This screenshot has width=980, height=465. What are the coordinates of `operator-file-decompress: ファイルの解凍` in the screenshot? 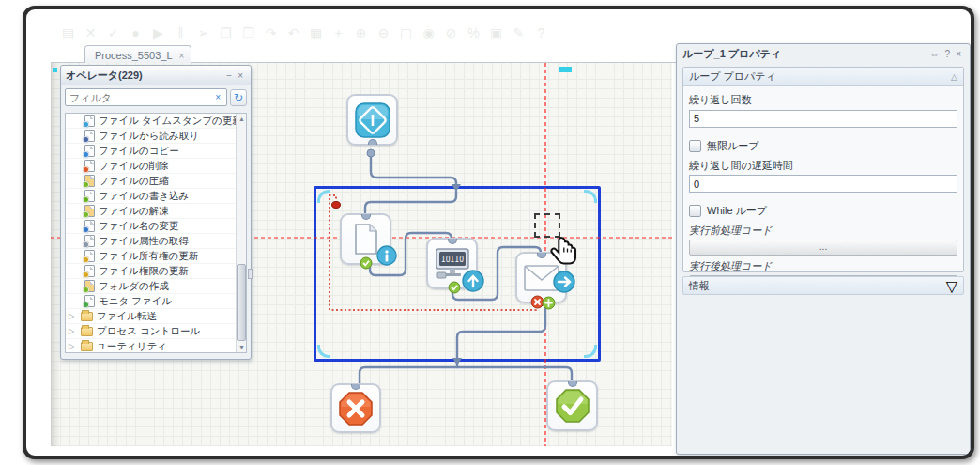 It's located at (156, 211).